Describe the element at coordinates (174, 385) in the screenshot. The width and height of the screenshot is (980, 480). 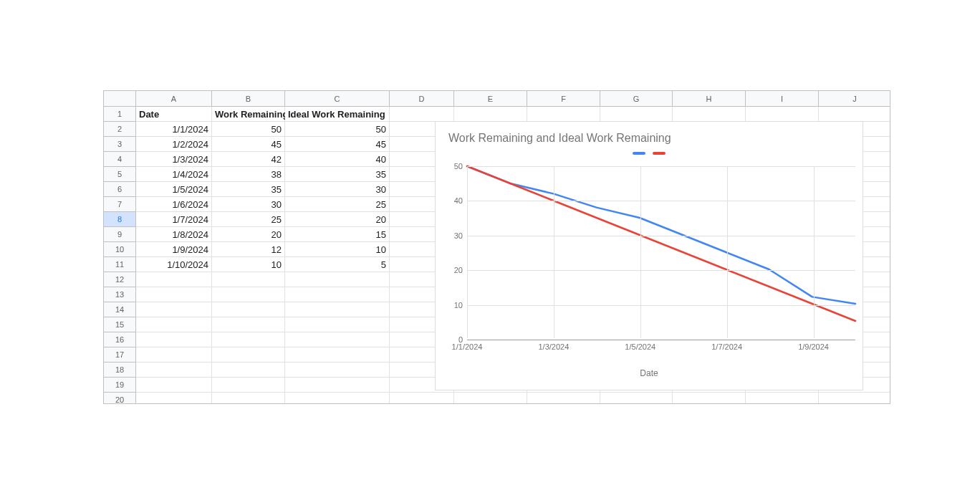
I see `cell-A19` at that location.